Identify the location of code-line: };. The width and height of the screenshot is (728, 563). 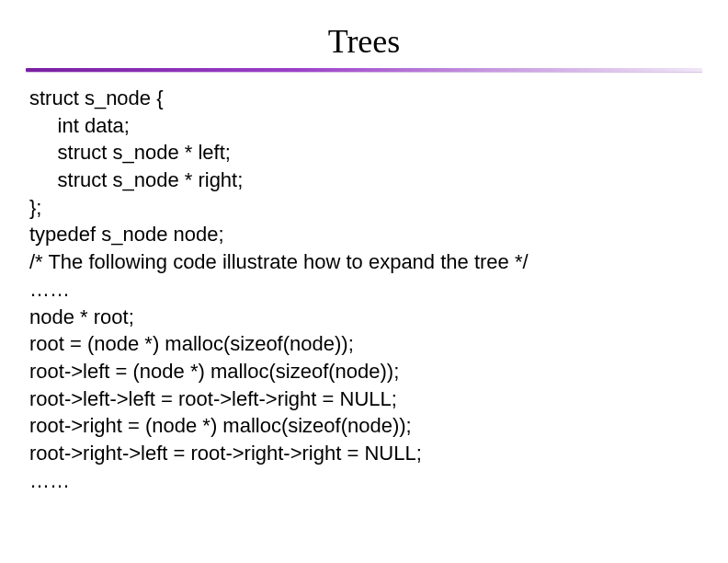
(368, 208).